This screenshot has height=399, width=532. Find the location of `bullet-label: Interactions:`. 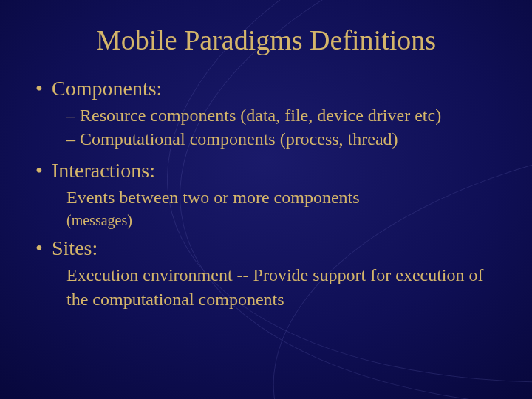

bullet-label: Interactions: is located at coordinates (103, 171).